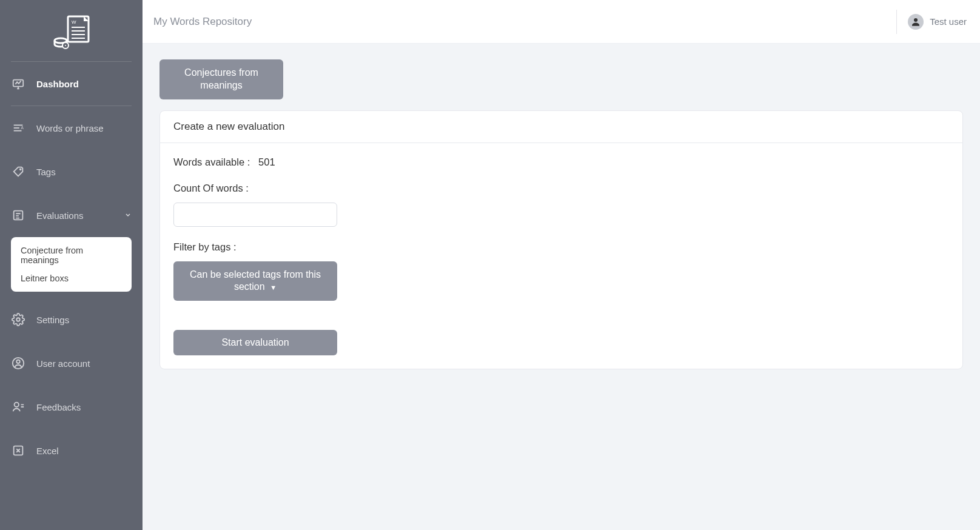 This screenshot has width=980, height=530. Describe the element at coordinates (562, 247) in the screenshot. I see `filter-label: Filter by tags :` at that location.